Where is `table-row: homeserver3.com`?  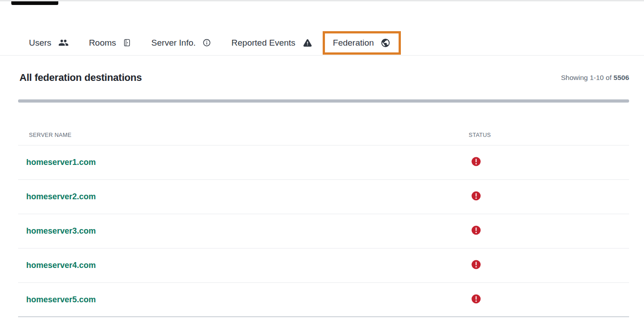 table-row: homeserver3.com is located at coordinates (324, 231).